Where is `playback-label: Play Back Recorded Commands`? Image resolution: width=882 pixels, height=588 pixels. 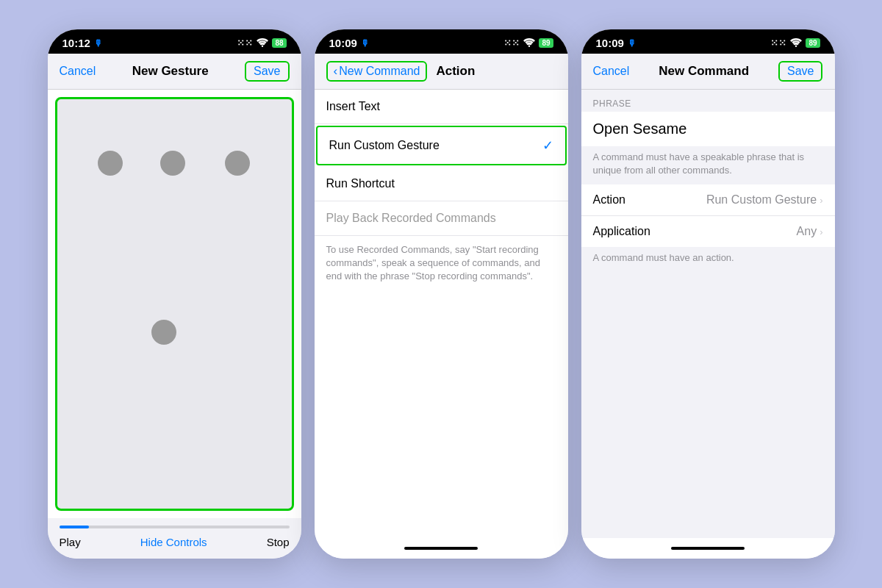
playback-label: Play Back Recorded Commands is located at coordinates (412, 218).